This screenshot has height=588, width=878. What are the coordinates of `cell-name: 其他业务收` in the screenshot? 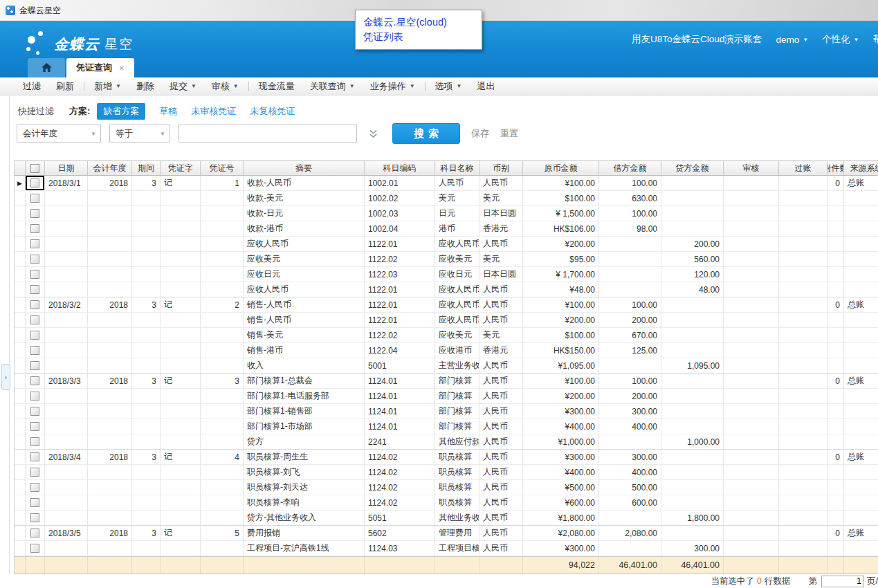 It's located at (457, 518).